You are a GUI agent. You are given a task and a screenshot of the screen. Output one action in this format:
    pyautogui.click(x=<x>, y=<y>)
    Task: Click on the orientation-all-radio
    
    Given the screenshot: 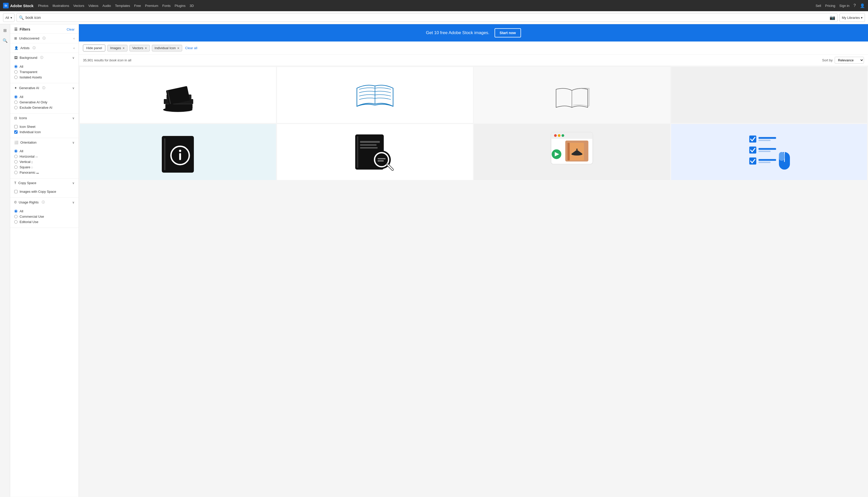 What is the action you would take?
    pyautogui.click(x=16, y=151)
    